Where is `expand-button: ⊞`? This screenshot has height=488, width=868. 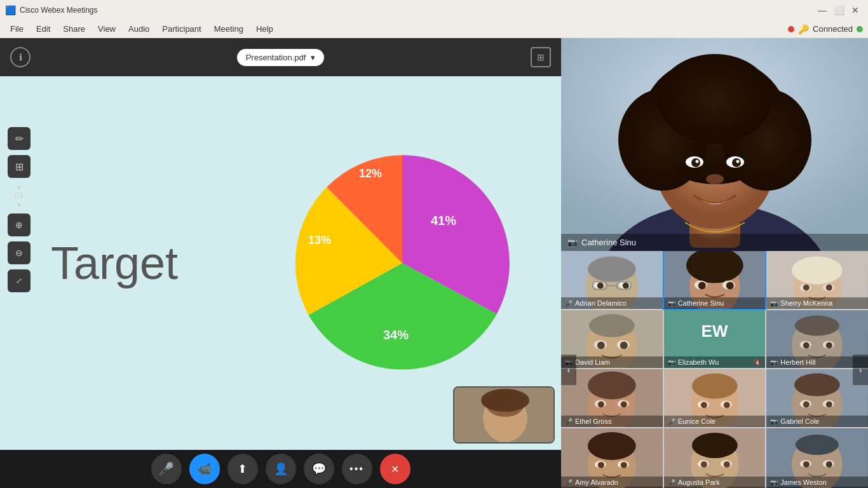
expand-button: ⊞ is located at coordinates (541, 57).